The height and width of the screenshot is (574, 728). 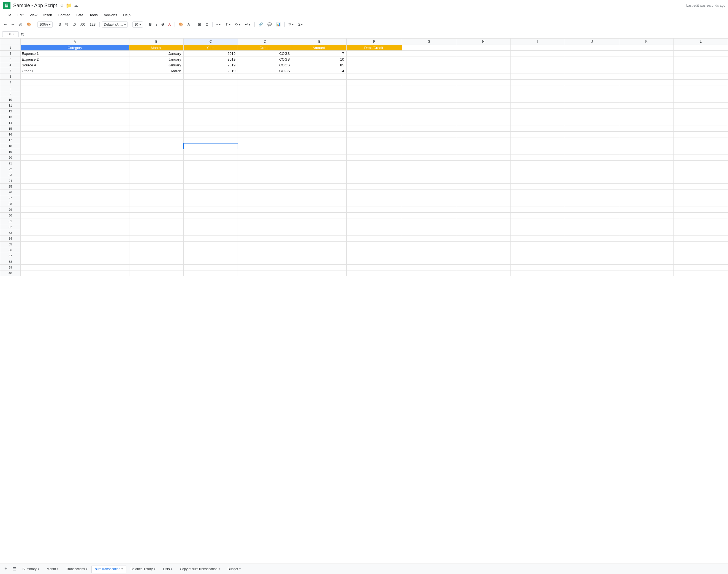 I want to click on cell-10-g, so click(x=429, y=100).